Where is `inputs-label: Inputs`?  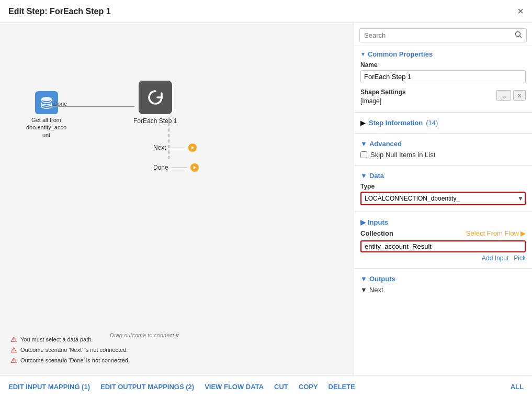
inputs-label: Inputs is located at coordinates (378, 222).